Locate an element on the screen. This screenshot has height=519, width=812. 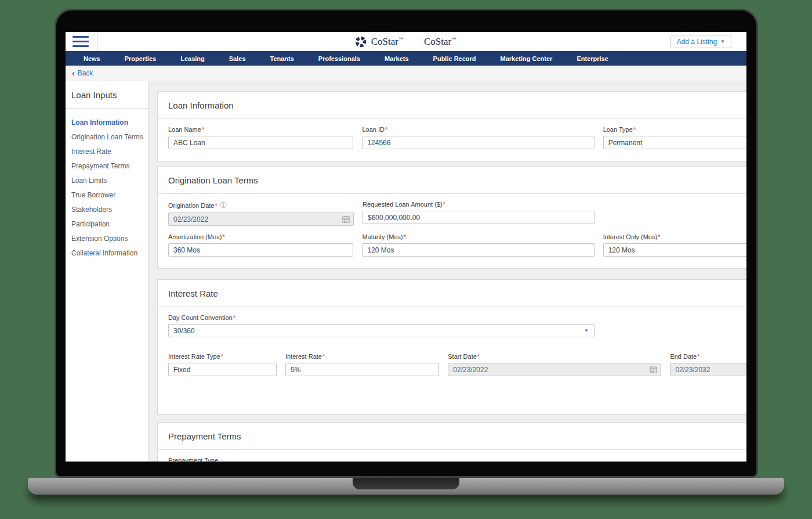
maturity-label: Maturity (Mos)* is located at coordinates (478, 237).